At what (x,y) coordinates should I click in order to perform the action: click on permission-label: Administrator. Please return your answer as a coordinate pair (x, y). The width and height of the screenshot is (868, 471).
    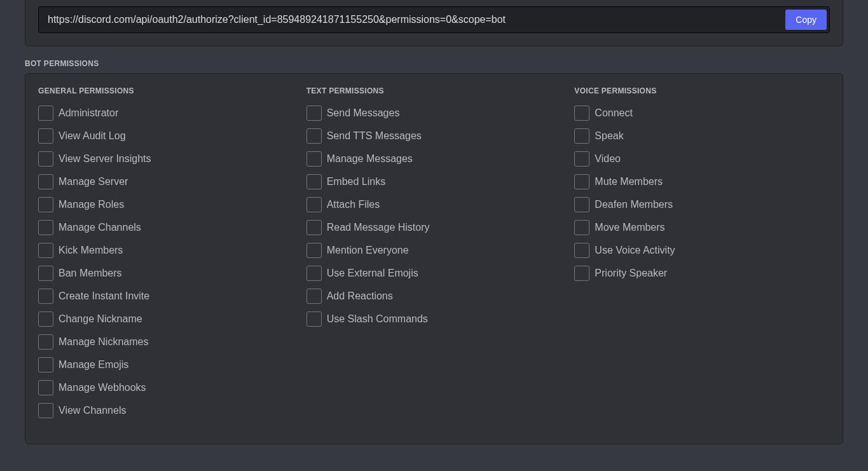
    Looking at the image, I should click on (88, 113).